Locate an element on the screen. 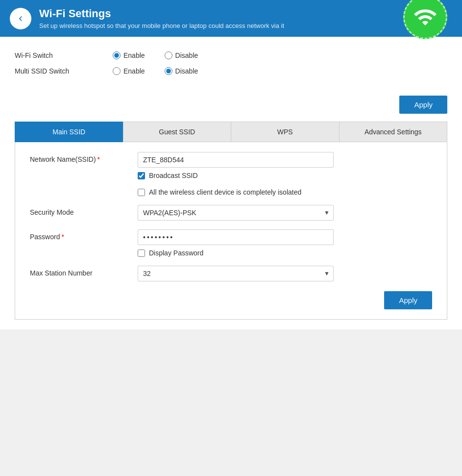 The width and height of the screenshot is (462, 476). tab-main-ssid: Main SSID is located at coordinates (69, 132).